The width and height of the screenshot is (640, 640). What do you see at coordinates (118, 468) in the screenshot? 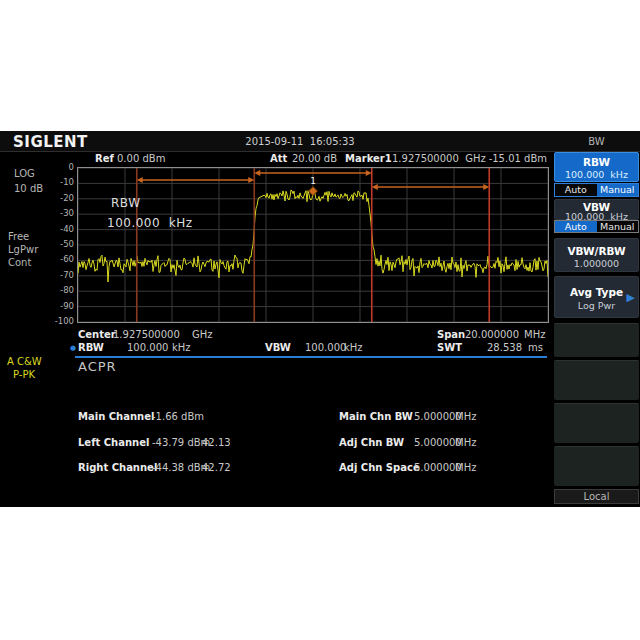
I see `acpr-row-label: Right Channel` at bounding box center [118, 468].